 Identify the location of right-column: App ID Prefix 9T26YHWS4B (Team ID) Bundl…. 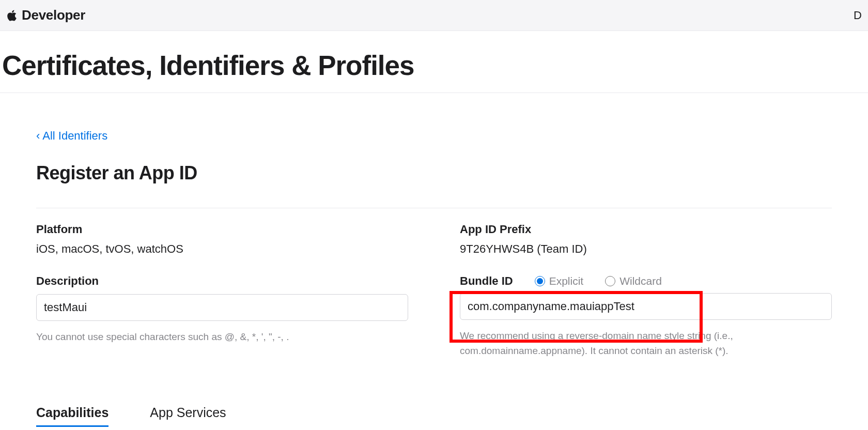
(646, 290).